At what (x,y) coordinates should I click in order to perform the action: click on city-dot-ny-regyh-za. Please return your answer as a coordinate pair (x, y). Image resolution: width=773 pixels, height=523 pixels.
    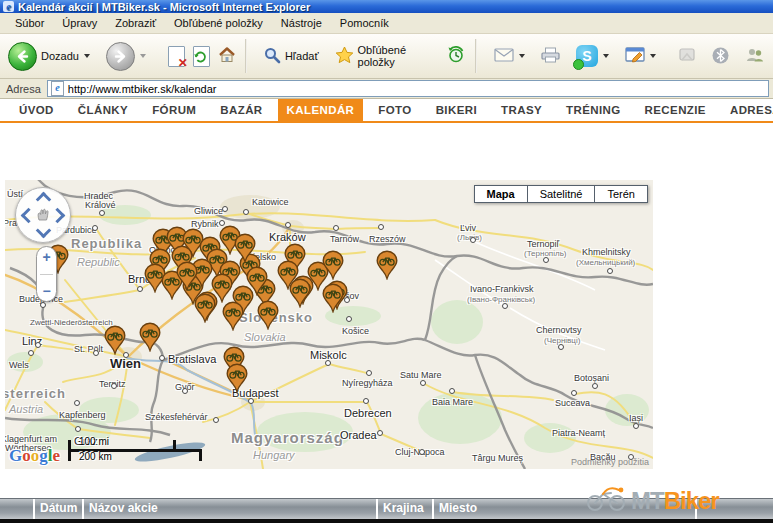
    Looking at the image, I should click on (369, 373).